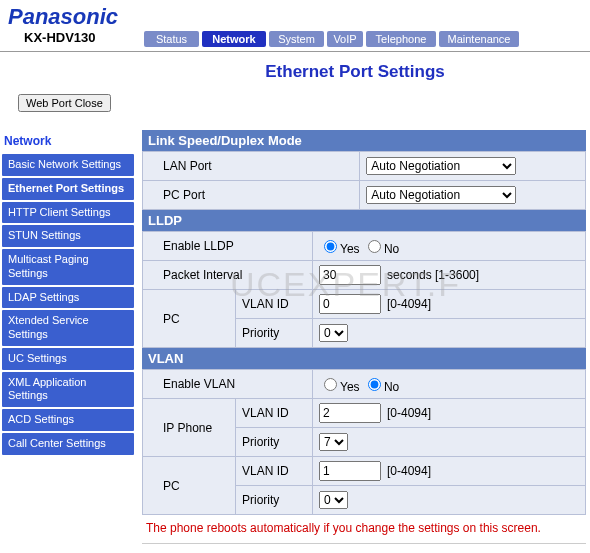 The width and height of the screenshot is (590, 553). Describe the element at coordinates (68, 142) in the screenshot. I see `sidebar-heading: Network` at that location.